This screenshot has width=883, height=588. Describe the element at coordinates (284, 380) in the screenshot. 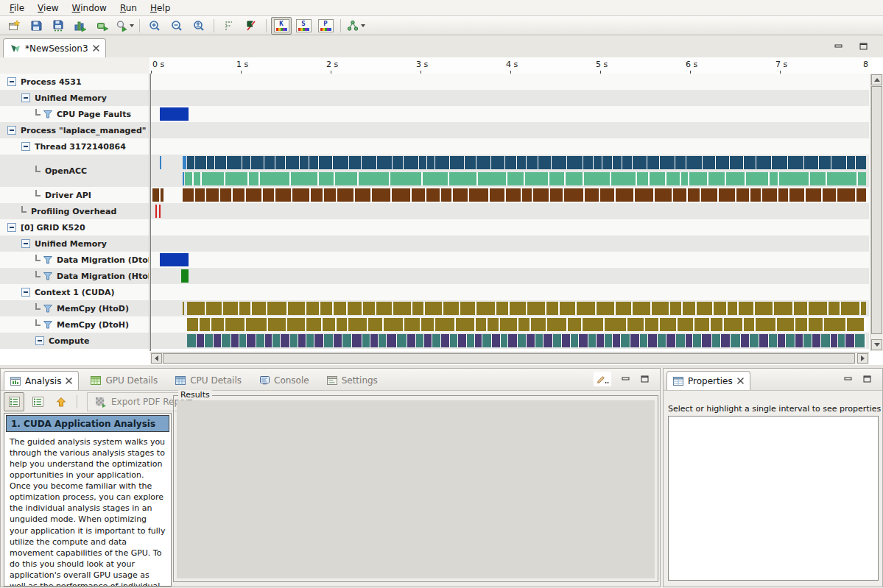

I see `tab-console: Console` at that location.